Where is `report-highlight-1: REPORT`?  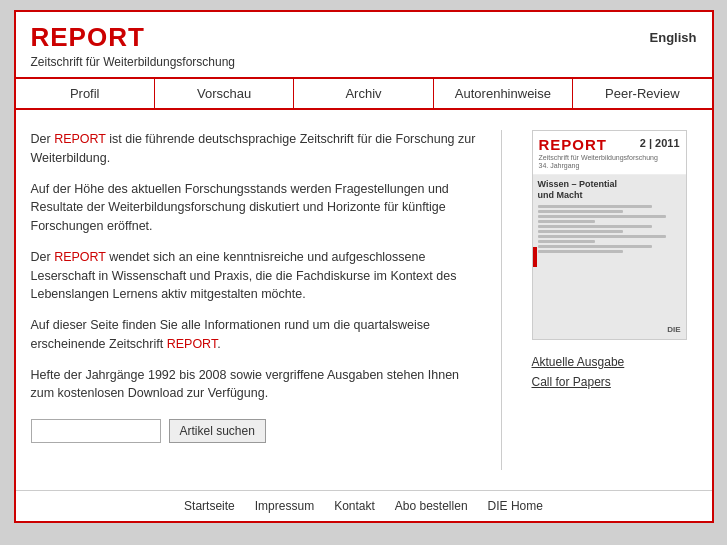 report-highlight-1: REPORT is located at coordinates (80, 139).